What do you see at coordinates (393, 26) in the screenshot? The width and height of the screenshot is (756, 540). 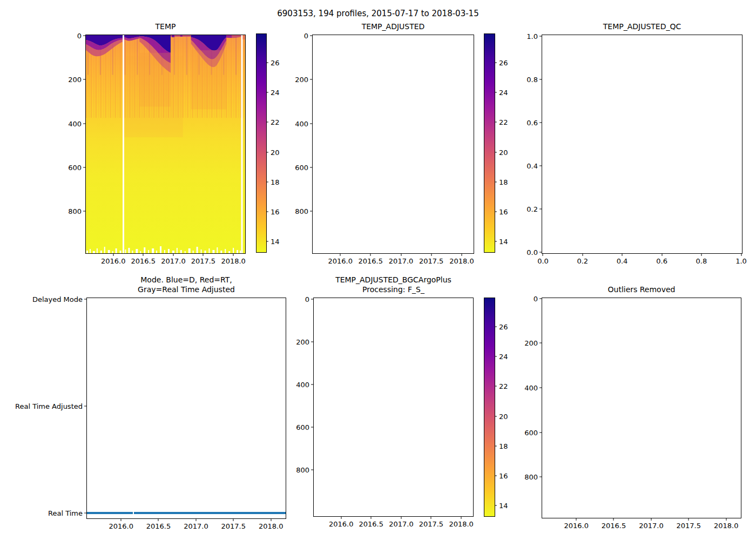 I see `subplot-temp-adjusted-title: TEMP_ADJUSTED` at bounding box center [393, 26].